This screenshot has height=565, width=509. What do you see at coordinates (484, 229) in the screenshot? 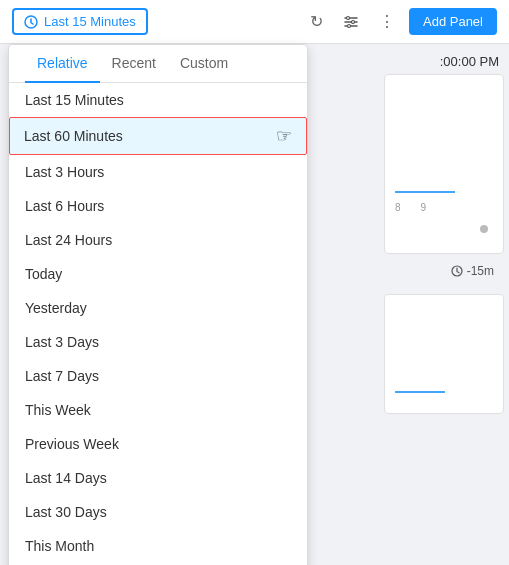
I see `bg-chart-dot` at bounding box center [484, 229].